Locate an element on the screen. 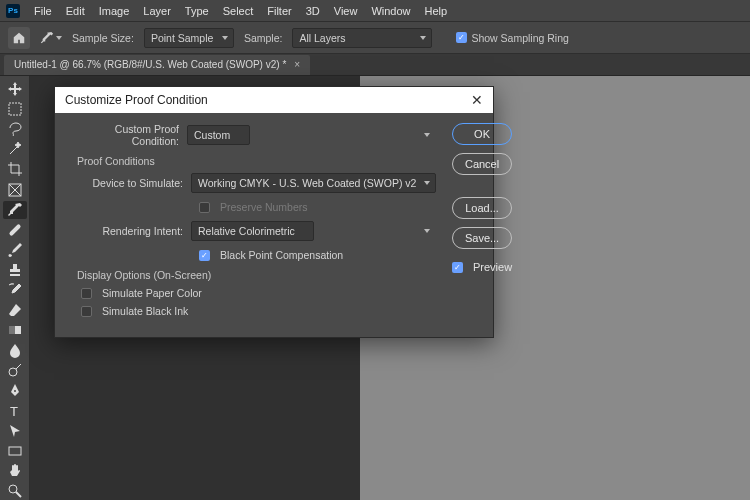 The height and width of the screenshot is (500, 750). home-button is located at coordinates (19, 38).